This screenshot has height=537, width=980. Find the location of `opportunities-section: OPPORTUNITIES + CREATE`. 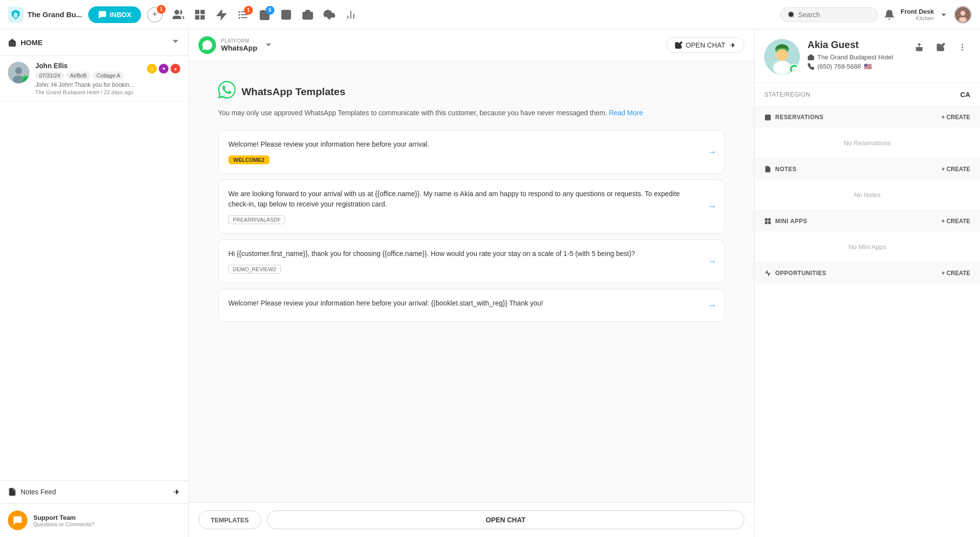

opportunities-section: OPPORTUNITIES + CREATE is located at coordinates (867, 273).